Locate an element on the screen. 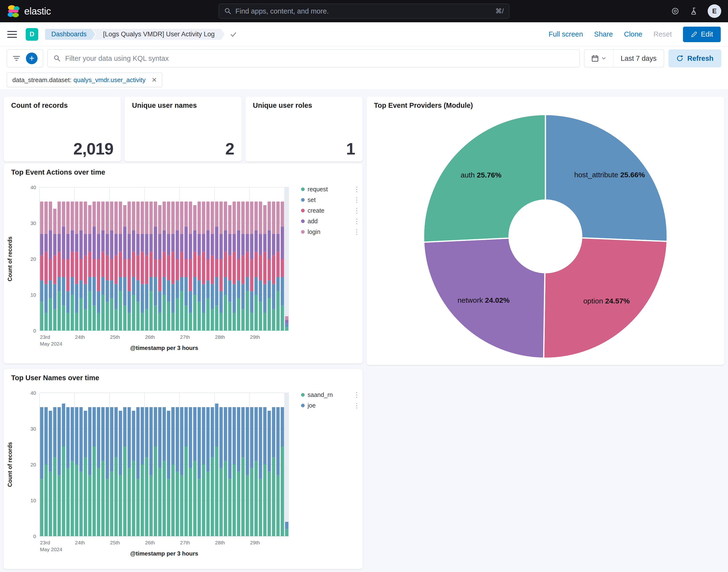  time-range-value: Last 7 days is located at coordinates (639, 59).